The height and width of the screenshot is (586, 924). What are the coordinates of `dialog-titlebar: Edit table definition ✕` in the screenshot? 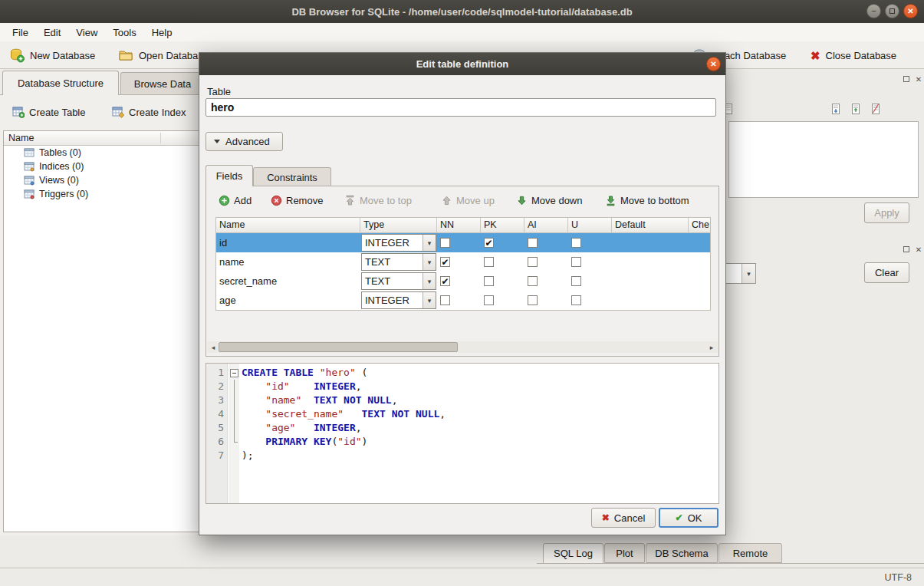 It's located at (462, 64).